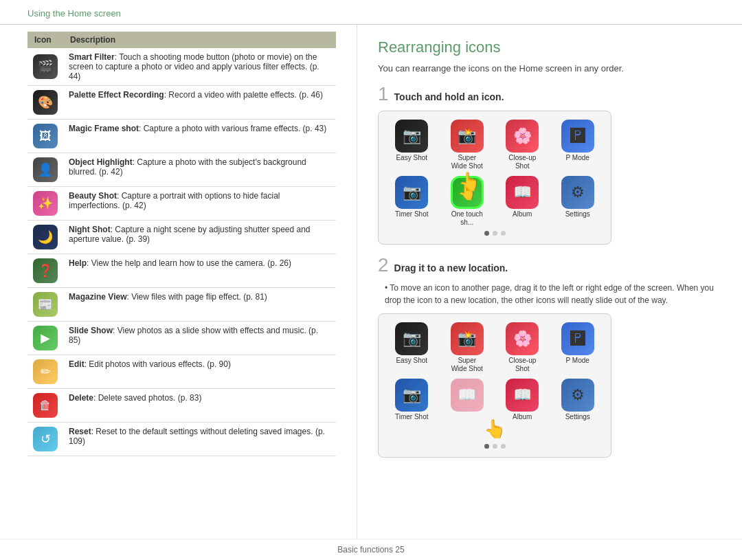 The width and height of the screenshot is (742, 560). Describe the element at coordinates (199, 203) in the screenshot. I see `description-cell: Beauty Shot: Capture a portrait with opt…` at that location.